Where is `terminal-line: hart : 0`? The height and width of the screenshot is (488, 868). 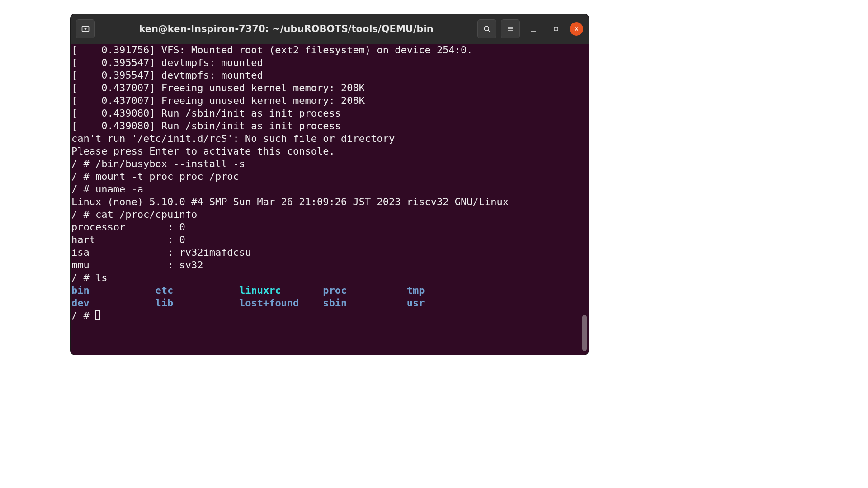
terminal-line: hart : 0 is located at coordinates (330, 240).